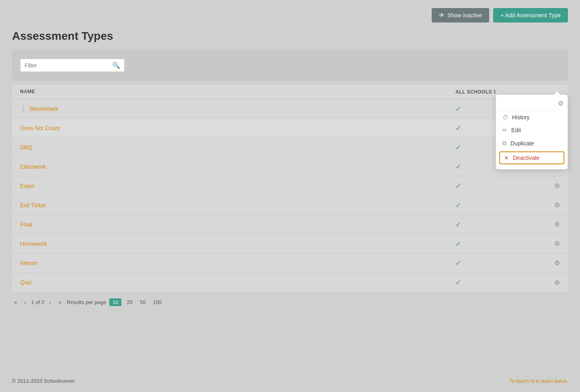 The height and width of the screenshot is (392, 580). What do you see at coordinates (43, 381) in the screenshot?
I see `footer-left: © 2011-2023 Schoolrunner` at bounding box center [43, 381].